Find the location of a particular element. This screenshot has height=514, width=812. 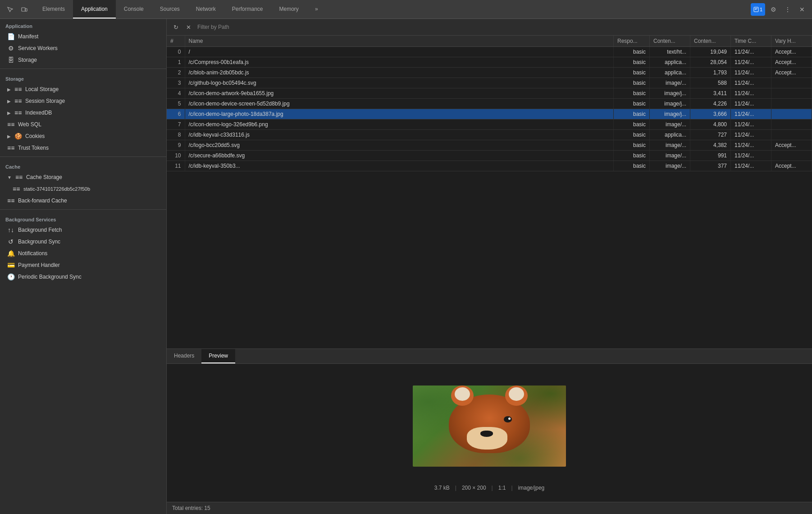

service-workers-icon: ⚙ is located at coordinates (11, 48).